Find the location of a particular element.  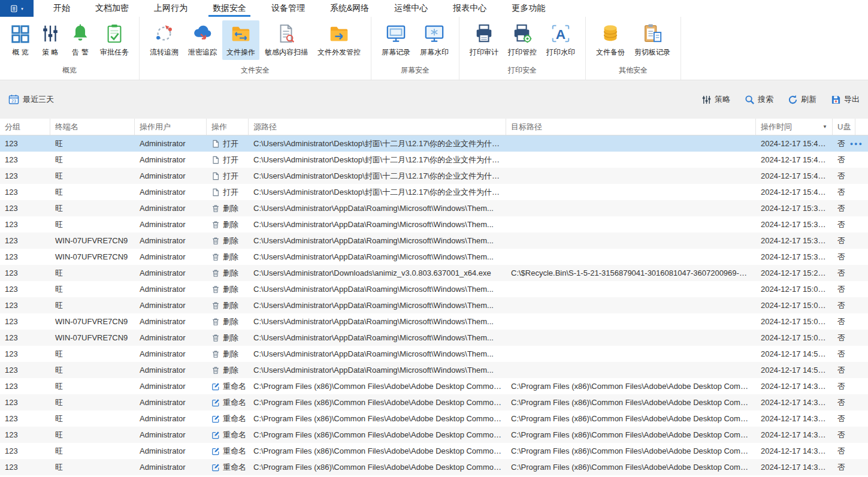

cell-time: 2024-12-17 14:56:46 is located at coordinates (794, 370).